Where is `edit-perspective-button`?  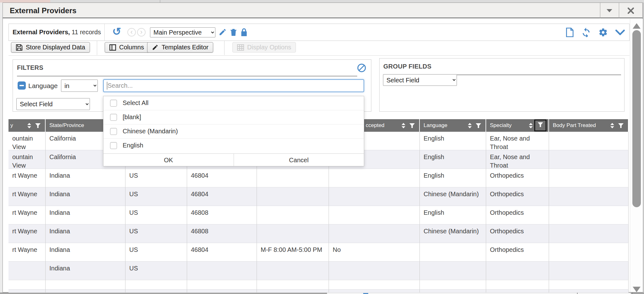
edit-perspective-button is located at coordinates (223, 33).